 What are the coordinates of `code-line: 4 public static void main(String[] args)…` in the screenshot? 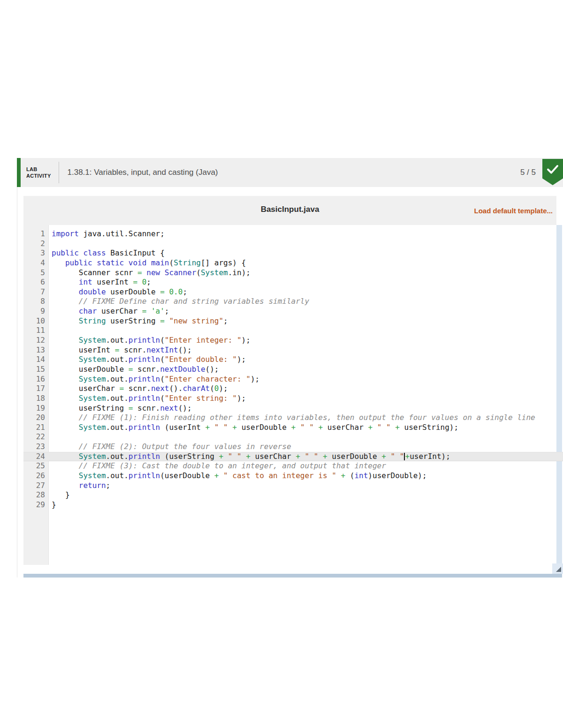 It's located at (293, 263).